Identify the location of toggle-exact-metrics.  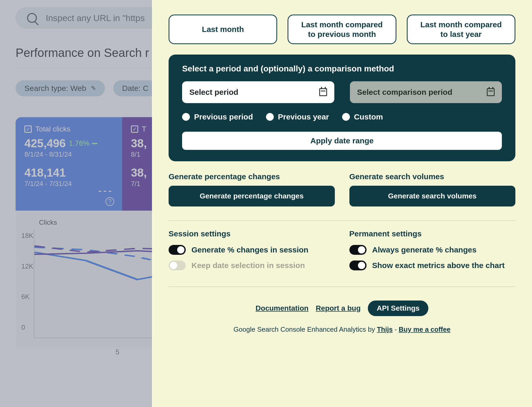
(358, 265).